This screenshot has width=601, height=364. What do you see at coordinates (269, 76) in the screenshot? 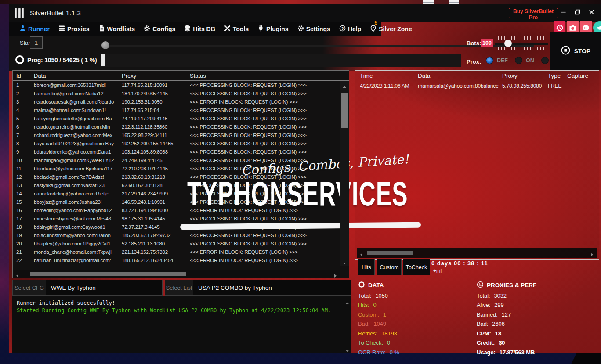
I see `column-header: Status` at bounding box center [269, 76].